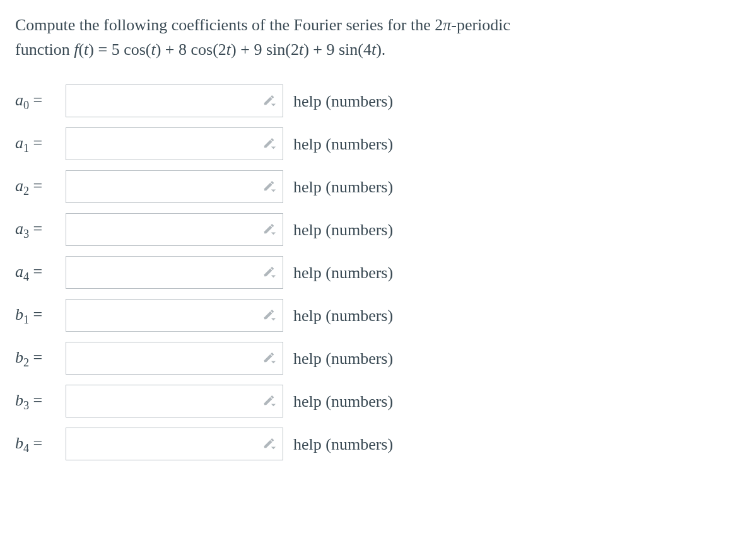 This screenshot has width=738, height=560. I want to click on answer-input-a0, so click(174, 101).